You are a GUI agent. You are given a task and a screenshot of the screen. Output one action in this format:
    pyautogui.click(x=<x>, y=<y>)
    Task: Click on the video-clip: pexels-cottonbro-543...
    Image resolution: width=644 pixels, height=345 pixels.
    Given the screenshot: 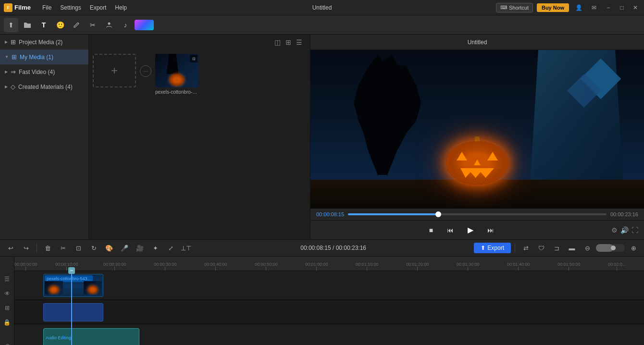 What is the action you would take?
    pyautogui.click(x=73, y=285)
    